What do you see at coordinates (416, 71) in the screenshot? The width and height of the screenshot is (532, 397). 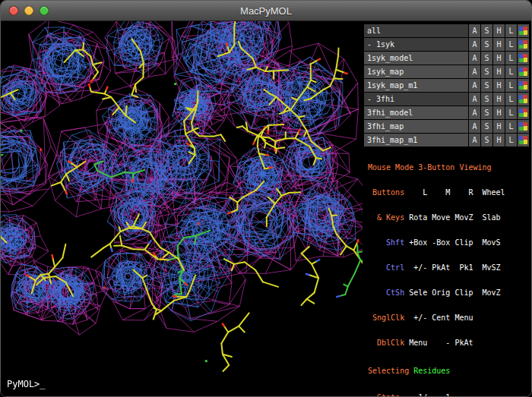 I see `object-name: 1syk_map` at bounding box center [416, 71].